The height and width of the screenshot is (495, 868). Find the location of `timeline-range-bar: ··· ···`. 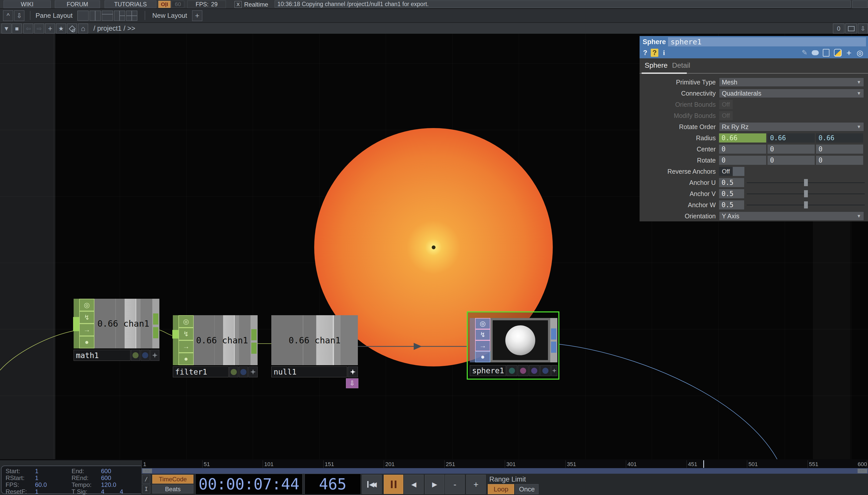

timeline-range-bar: ··· ··· is located at coordinates (505, 471).